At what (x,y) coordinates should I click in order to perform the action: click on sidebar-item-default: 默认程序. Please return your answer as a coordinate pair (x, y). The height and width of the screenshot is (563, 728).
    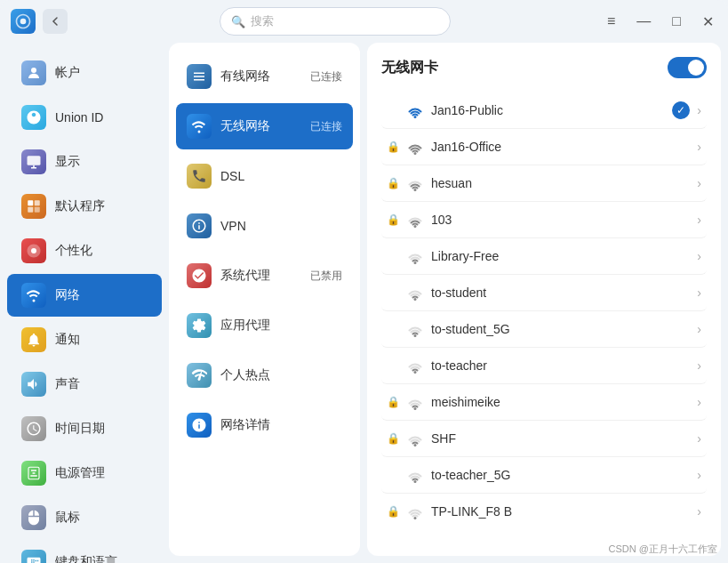
    Looking at the image, I should click on (84, 206).